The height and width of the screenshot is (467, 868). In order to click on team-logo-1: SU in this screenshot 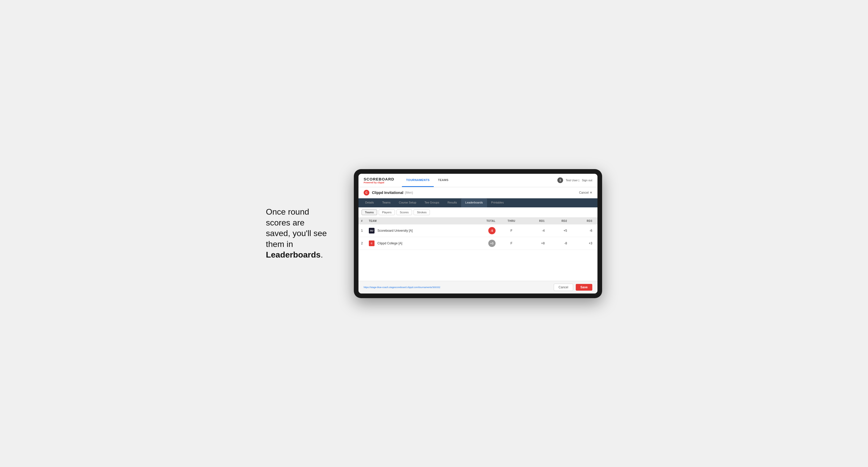, I will do `click(372, 230)`.